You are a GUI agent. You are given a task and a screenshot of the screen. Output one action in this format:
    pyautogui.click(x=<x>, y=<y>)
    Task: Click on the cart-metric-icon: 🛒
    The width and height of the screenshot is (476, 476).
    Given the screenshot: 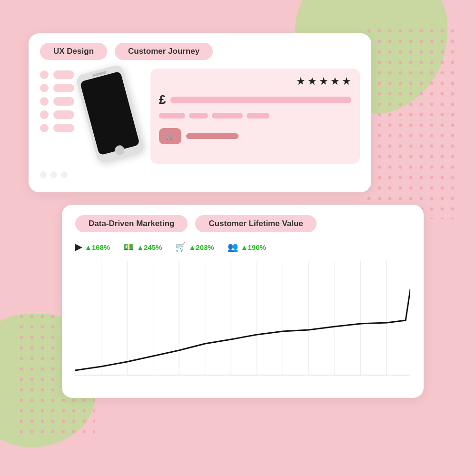 What is the action you would take?
    pyautogui.click(x=180, y=247)
    